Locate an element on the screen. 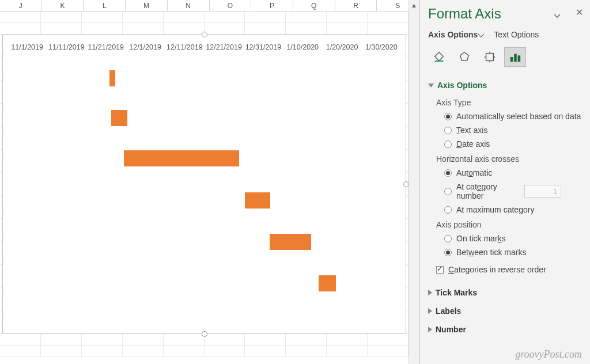 This screenshot has width=590, height=364. scroll-up-icon: ▲ is located at coordinates (414, 5).